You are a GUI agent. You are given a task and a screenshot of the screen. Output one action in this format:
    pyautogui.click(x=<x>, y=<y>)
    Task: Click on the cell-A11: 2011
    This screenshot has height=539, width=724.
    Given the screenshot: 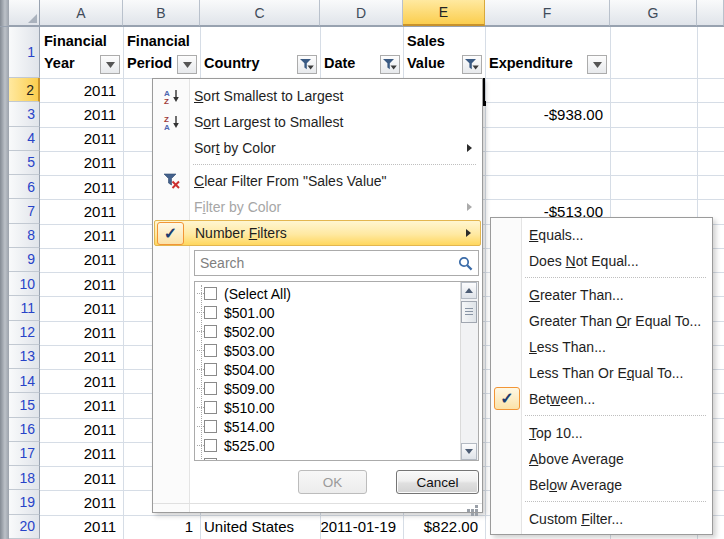 What is the action you would take?
    pyautogui.click(x=82, y=308)
    